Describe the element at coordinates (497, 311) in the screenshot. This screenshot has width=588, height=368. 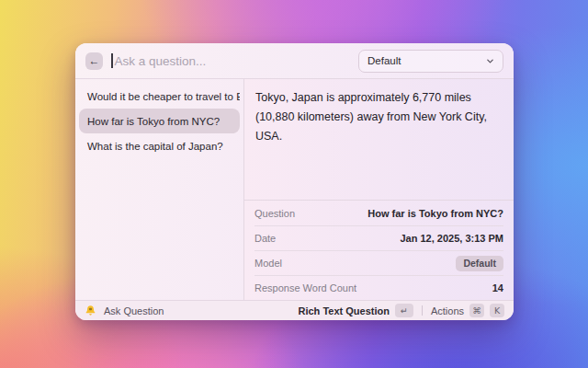
I see `k-key-icon: K` at that location.